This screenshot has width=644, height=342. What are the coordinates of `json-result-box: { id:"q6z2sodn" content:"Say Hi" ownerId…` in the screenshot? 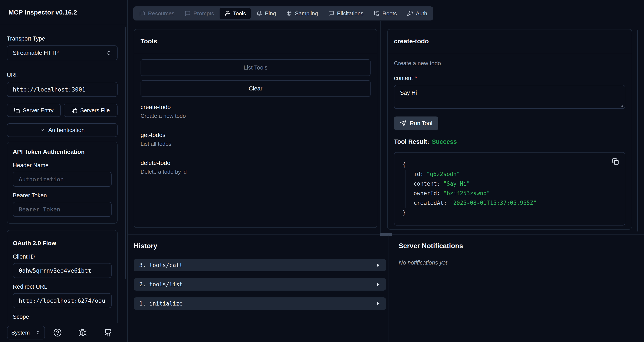 It's located at (510, 189).